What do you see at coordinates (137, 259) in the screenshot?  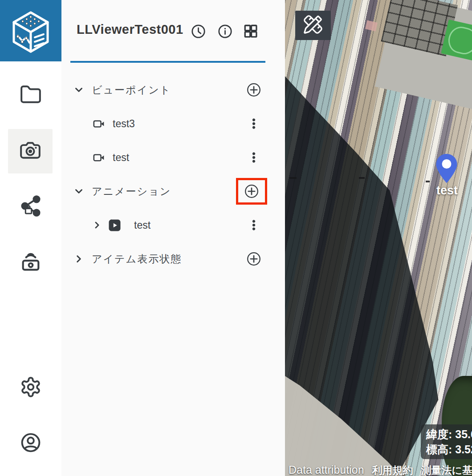 I see `section-label: アイテム表示状態` at bounding box center [137, 259].